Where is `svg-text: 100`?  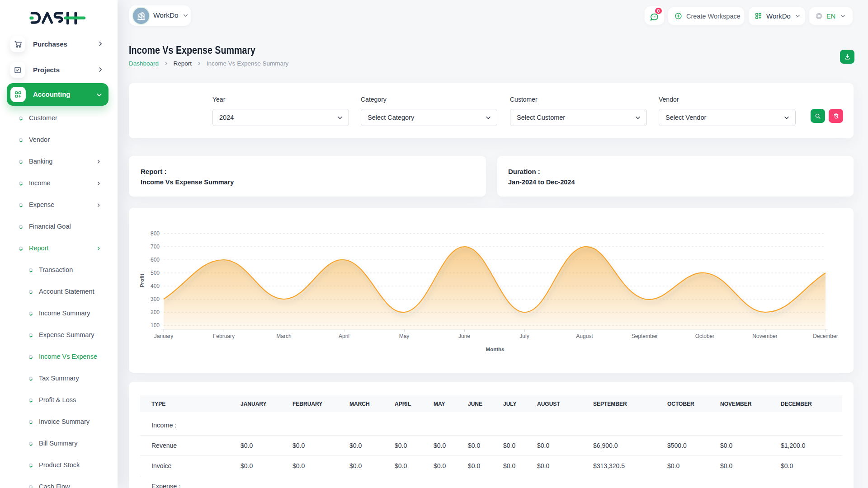
svg-text: 100 is located at coordinates (155, 325).